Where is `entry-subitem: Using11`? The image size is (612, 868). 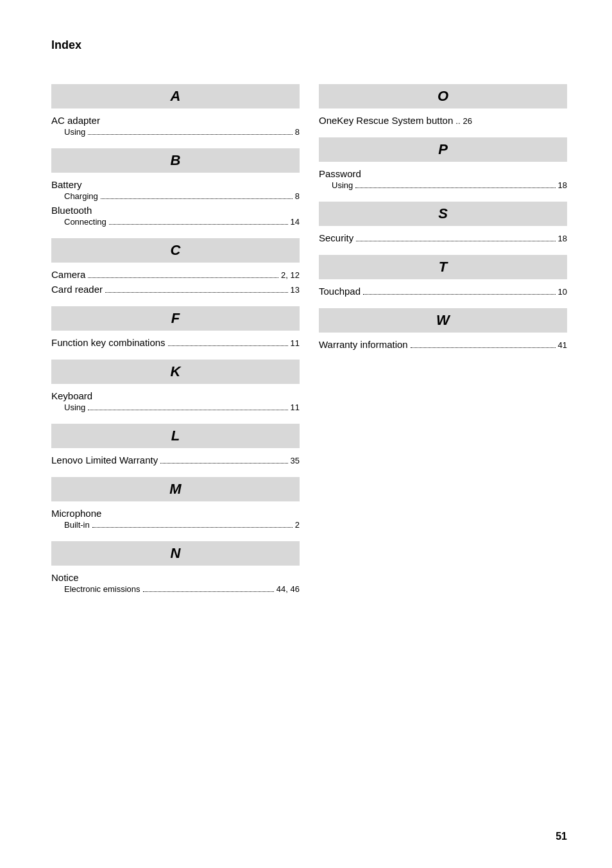 entry-subitem: Using11 is located at coordinates (176, 407).